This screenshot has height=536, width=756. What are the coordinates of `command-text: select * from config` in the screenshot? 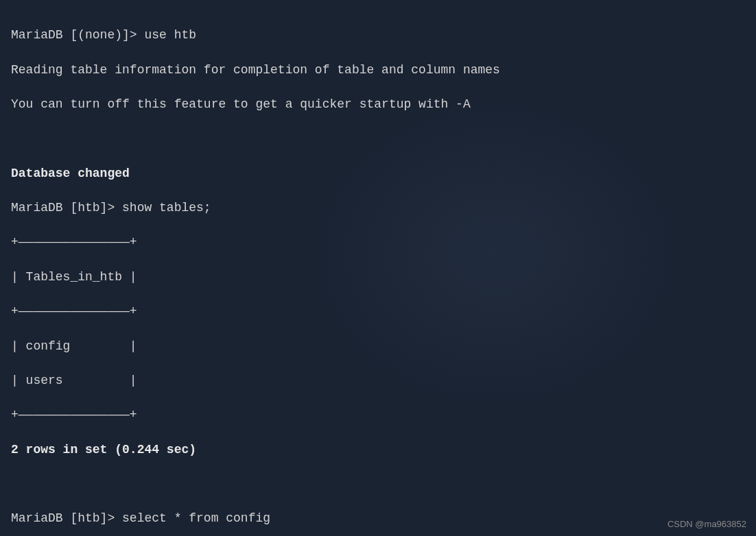 It's located at (196, 518).